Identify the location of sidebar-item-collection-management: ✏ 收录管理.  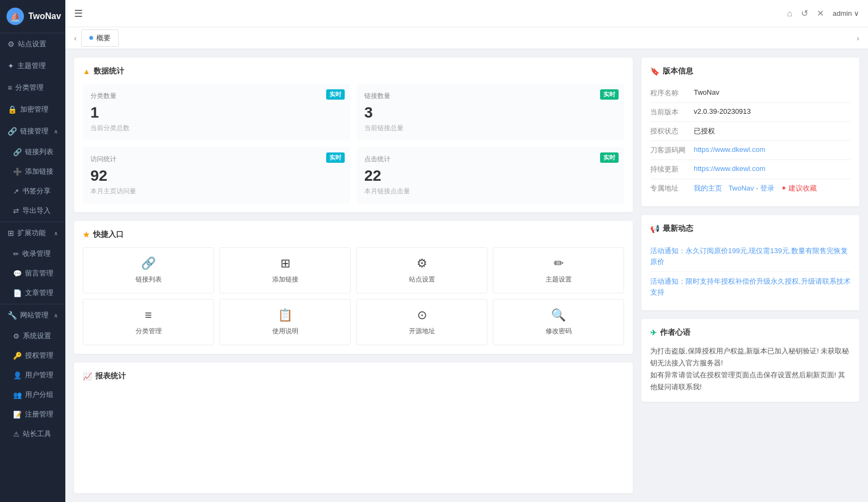
(33, 254).